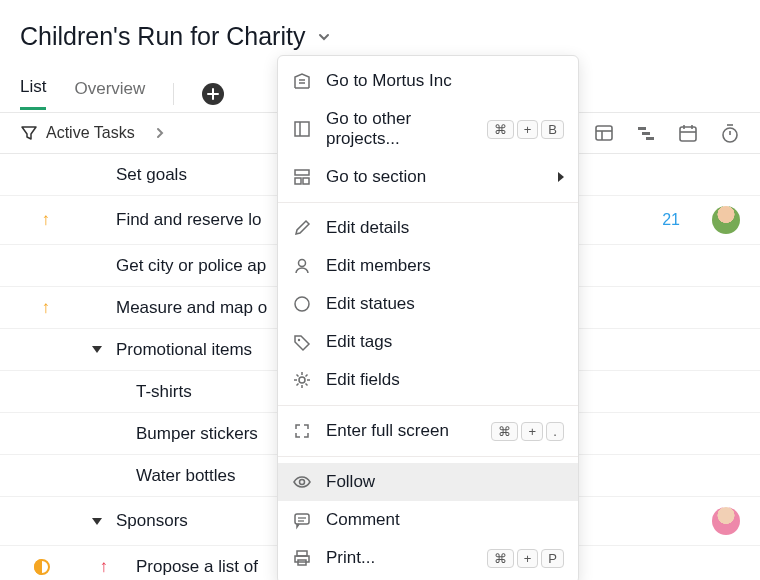 The width and height of the screenshot is (760, 580). Describe the element at coordinates (400, 558) in the screenshot. I see `menu-label: Print...` at that location.